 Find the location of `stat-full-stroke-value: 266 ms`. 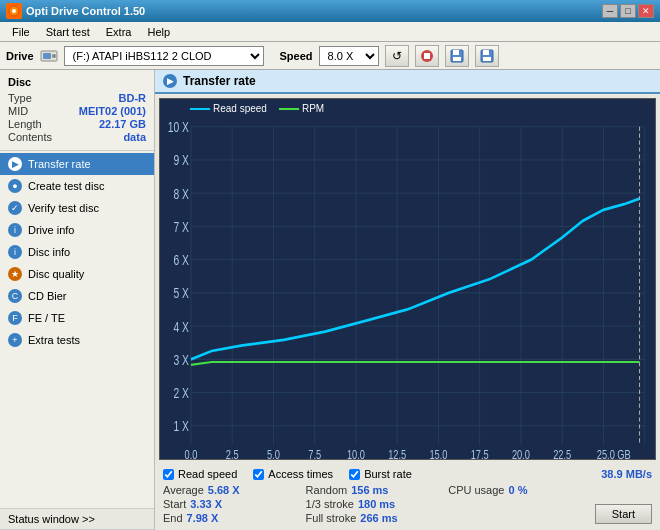

stat-full-stroke-value: 266 ms is located at coordinates (378, 518).